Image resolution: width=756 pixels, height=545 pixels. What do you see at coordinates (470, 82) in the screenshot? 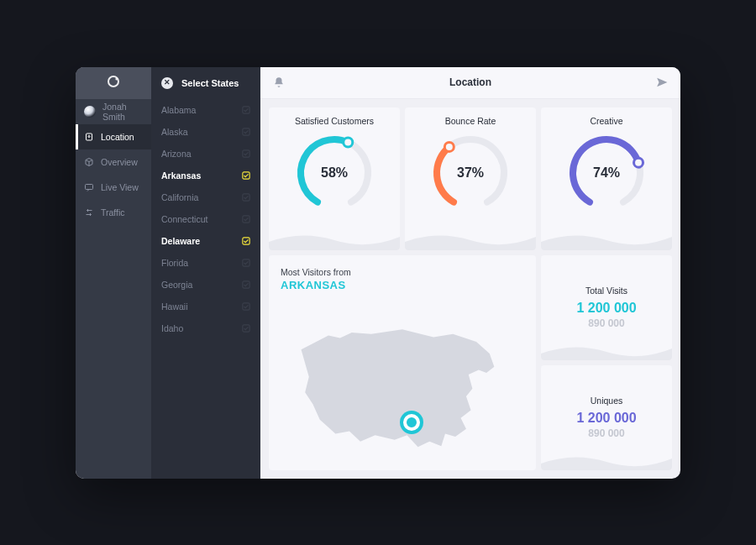
I see `page-title: Location` at bounding box center [470, 82].